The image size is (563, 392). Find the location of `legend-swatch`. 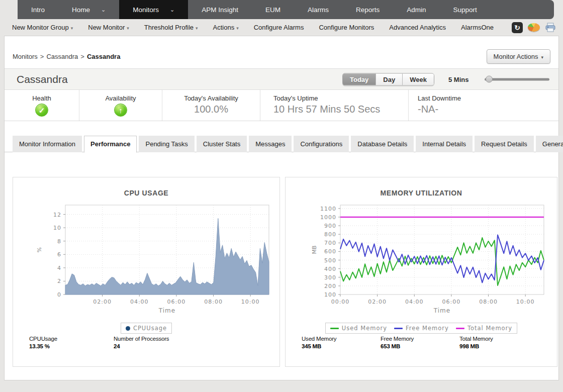

legend-swatch is located at coordinates (128, 329).